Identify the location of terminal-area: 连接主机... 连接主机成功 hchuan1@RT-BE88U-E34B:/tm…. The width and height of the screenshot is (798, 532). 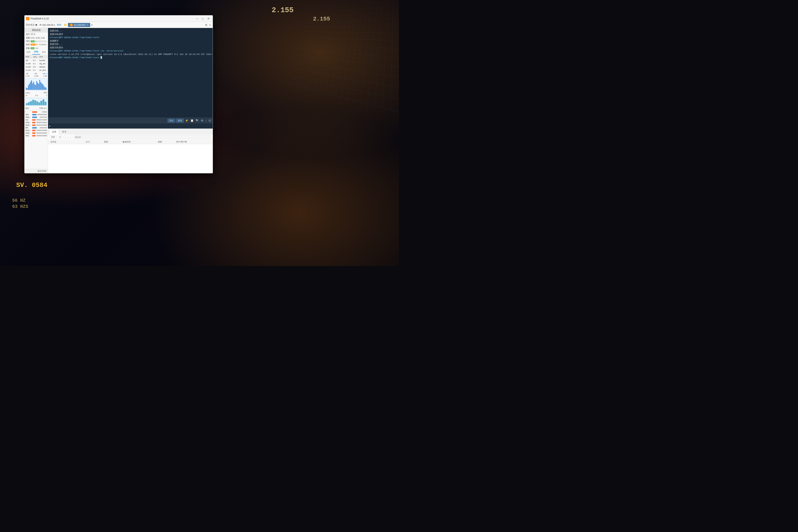
(130, 78).